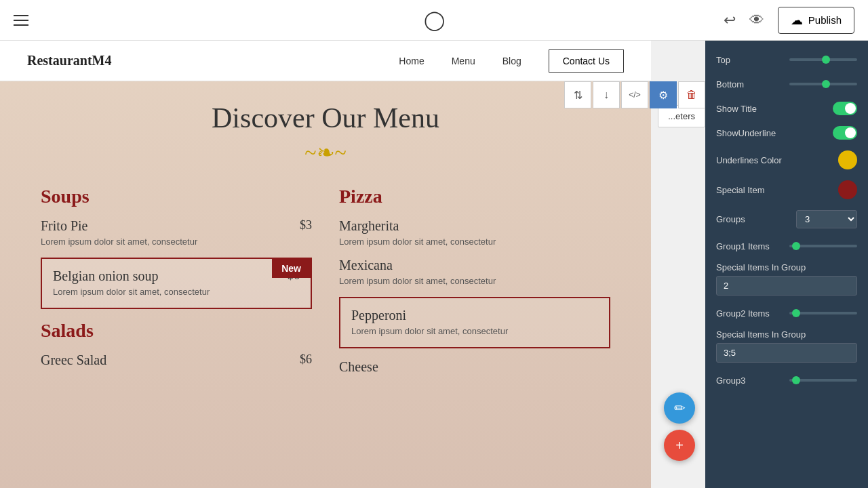 The height and width of the screenshot is (488, 868). Describe the element at coordinates (512, 61) in the screenshot. I see `nav-blog: Blog` at that location.